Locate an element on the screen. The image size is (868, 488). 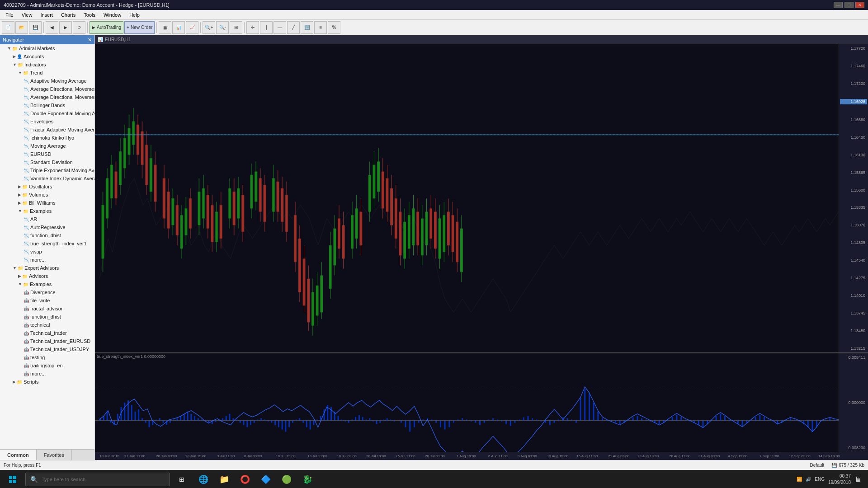
nav-examples-ind: ▼ 📁 Examples is located at coordinates (47, 211).